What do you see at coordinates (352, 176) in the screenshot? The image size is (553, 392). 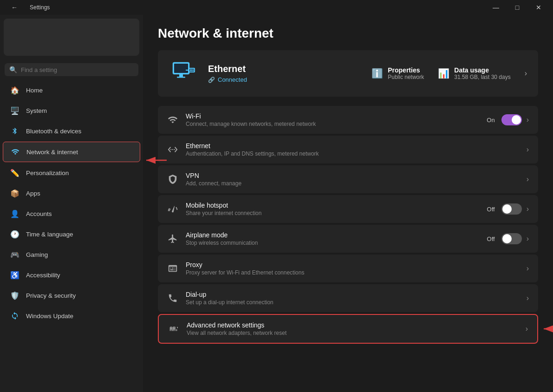 I see `vpn-label: VPN` at bounding box center [352, 176].